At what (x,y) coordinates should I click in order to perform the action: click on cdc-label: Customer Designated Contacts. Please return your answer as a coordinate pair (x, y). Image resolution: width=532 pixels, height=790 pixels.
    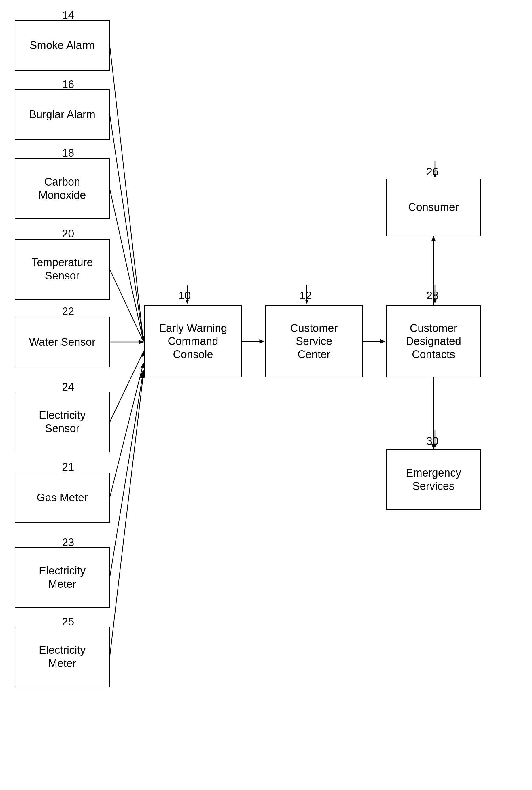
    Looking at the image, I should click on (434, 341).